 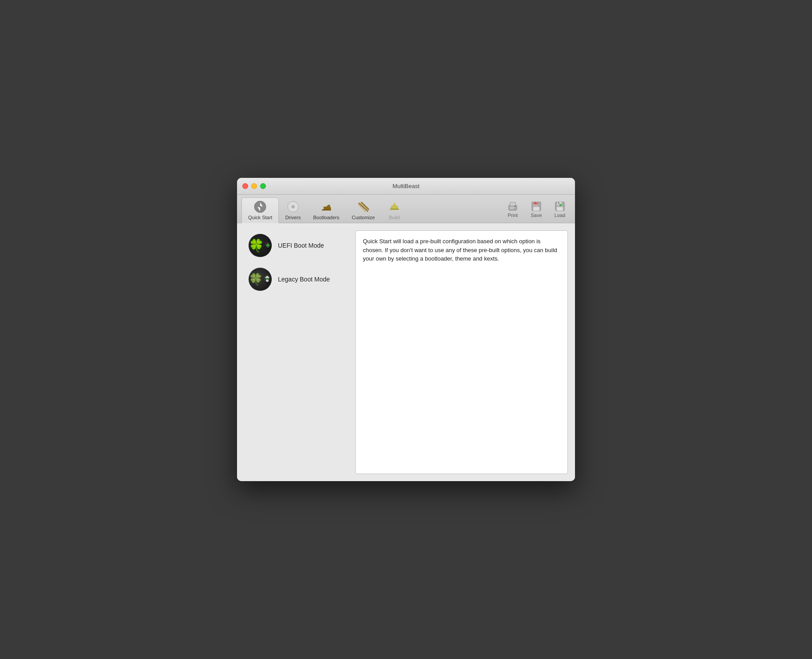 What do you see at coordinates (263, 186) in the screenshot?
I see `maximize-button` at bounding box center [263, 186].